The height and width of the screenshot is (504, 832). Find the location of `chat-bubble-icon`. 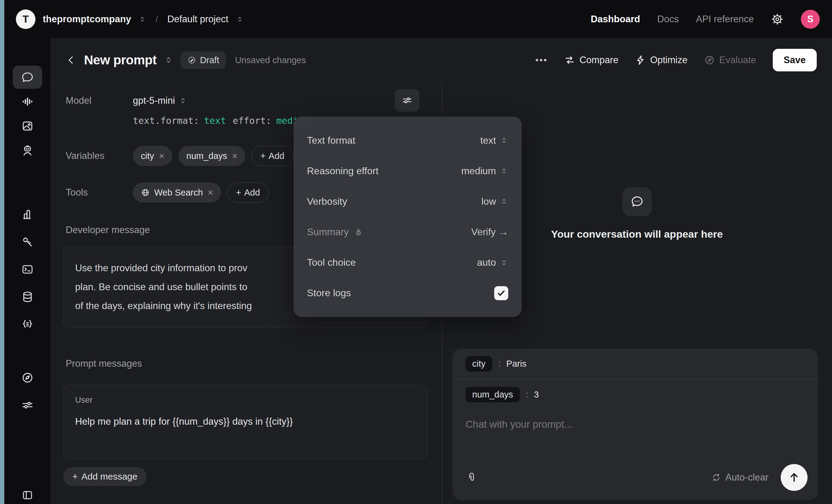

chat-bubble-icon is located at coordinates (27, 77).